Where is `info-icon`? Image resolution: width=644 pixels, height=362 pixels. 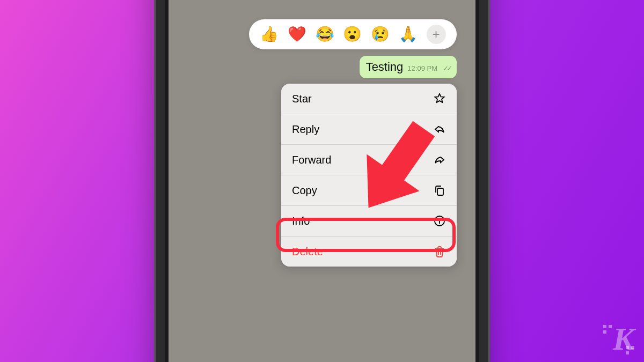 info-icon is located at coordinates (440, 221).